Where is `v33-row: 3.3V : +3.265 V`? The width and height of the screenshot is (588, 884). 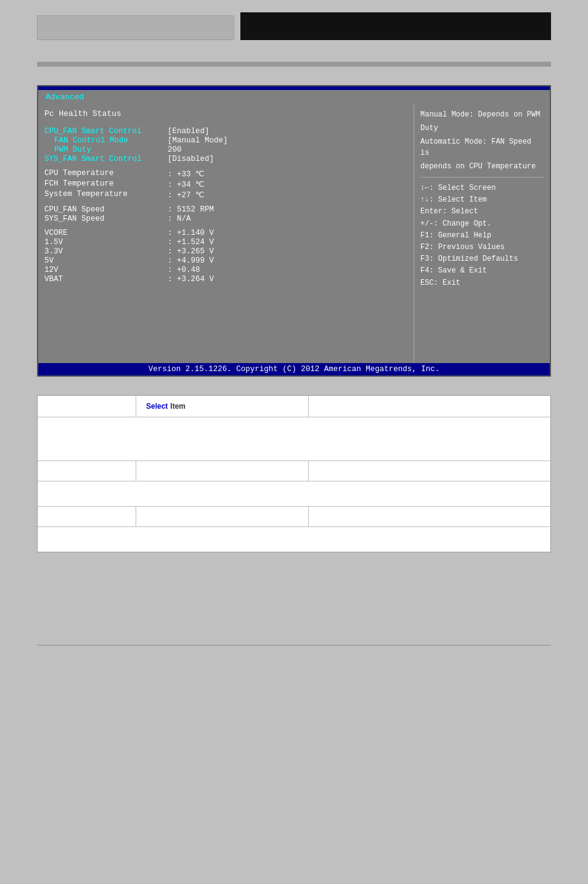 v33-row: 3.3V : +3.265 V is located at coordinates (226, 252).